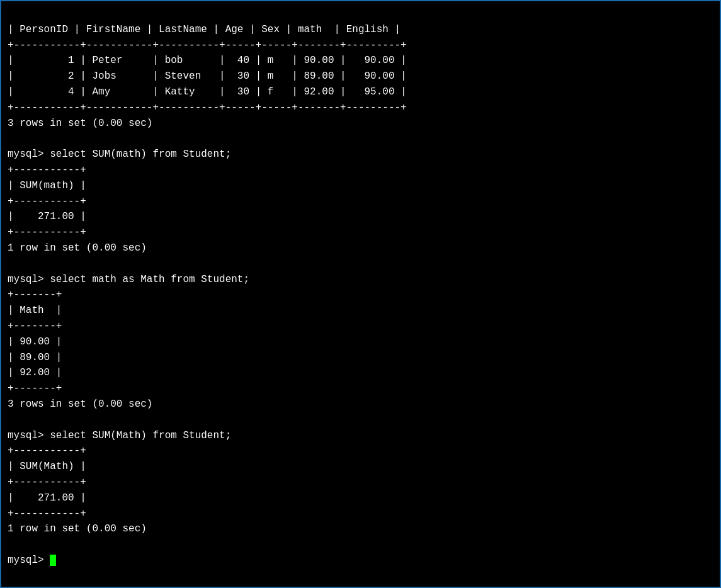 This screenshot has width=721, height=588. I want to click on command-math-alias: mysql> select math as Math from Student;, so click(128, 280).